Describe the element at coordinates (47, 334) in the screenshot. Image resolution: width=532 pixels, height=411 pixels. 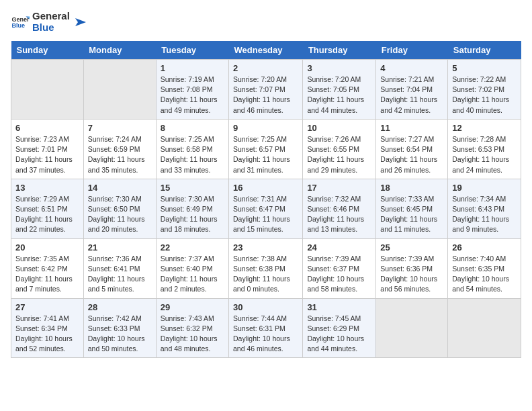
I see `day-info: Sunrise: 7:41 AM Sunset: 6:34 PM Dayligh…` at that location.